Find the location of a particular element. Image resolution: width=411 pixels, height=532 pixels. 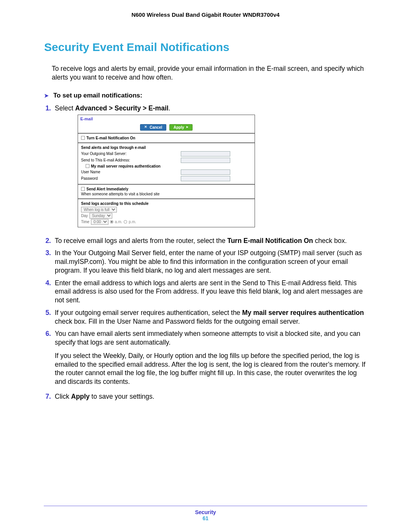

schedule-header: Send logs according to this schedule is located at coordinates (166, 203).